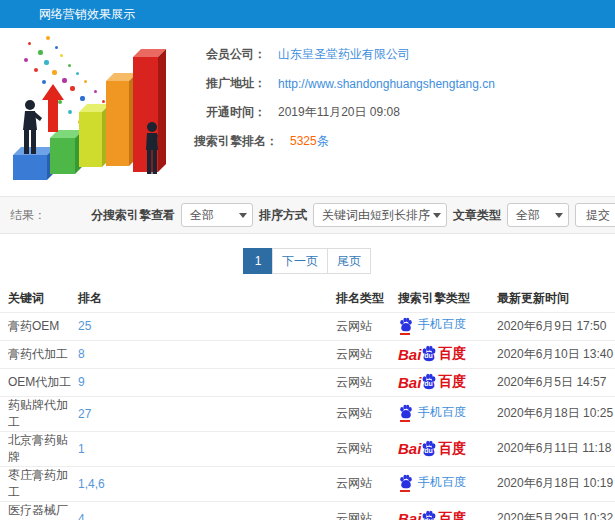  What do you see at coordinates (528, 215) in the screenshot?
I see `article-type-value: 全部` at bounding box center [528, 215].